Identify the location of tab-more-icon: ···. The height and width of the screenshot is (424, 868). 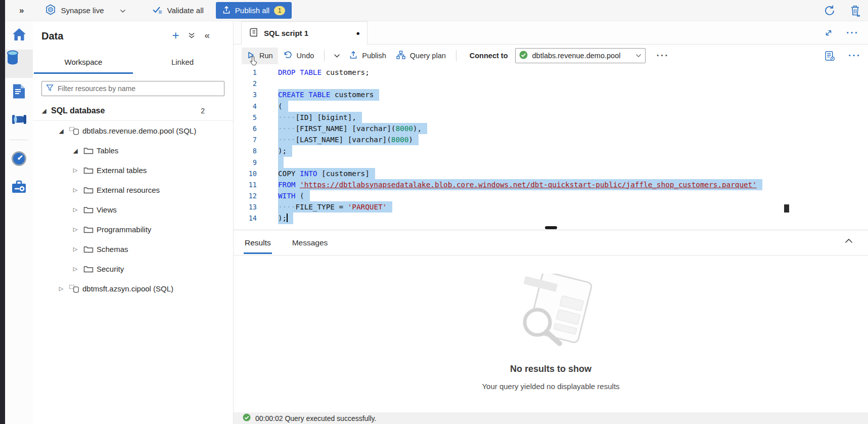
(852, 33).